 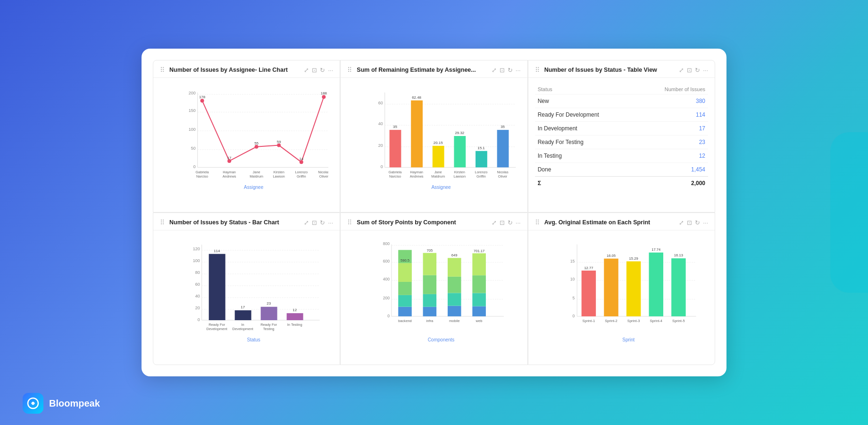 I want to click on x-axis-label: Assignee, so click(x=441, y=187).